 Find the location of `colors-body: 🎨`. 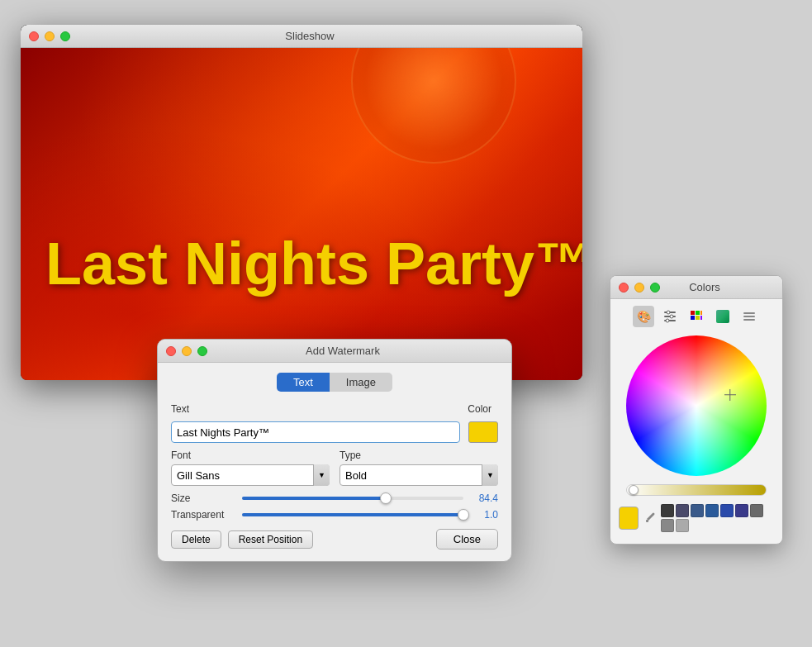

colors-body: 🎨 is located at coordinates (696, 421).